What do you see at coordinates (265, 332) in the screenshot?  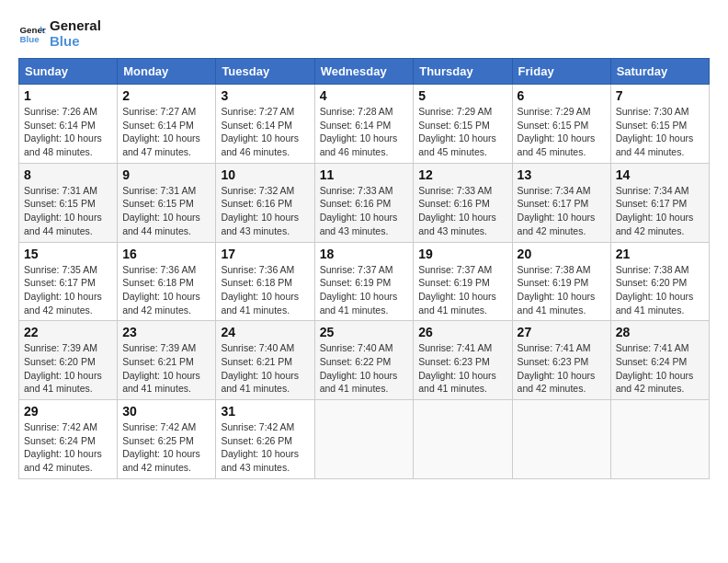 I see `day-number: 24` at bounding box center [265, 332].